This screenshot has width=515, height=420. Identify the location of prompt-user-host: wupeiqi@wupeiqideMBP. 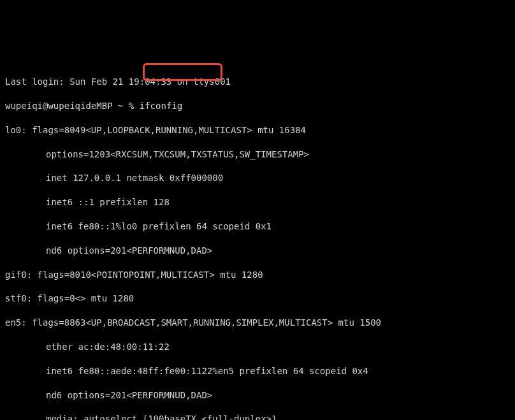
(59, 106).